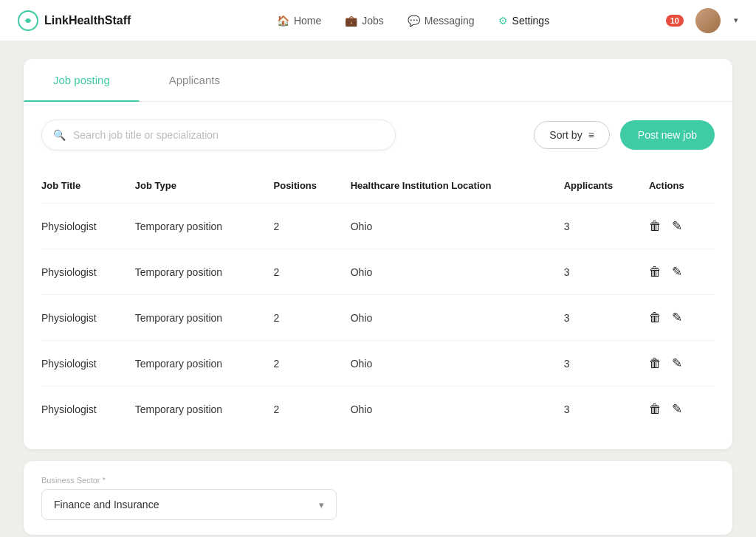 This screenshot has height=537, width=756. What do you see at coordinates (524, 21) in the screenshot?
I see `nav-settings: ⚙ Settings` at bounding box center [524, 21].